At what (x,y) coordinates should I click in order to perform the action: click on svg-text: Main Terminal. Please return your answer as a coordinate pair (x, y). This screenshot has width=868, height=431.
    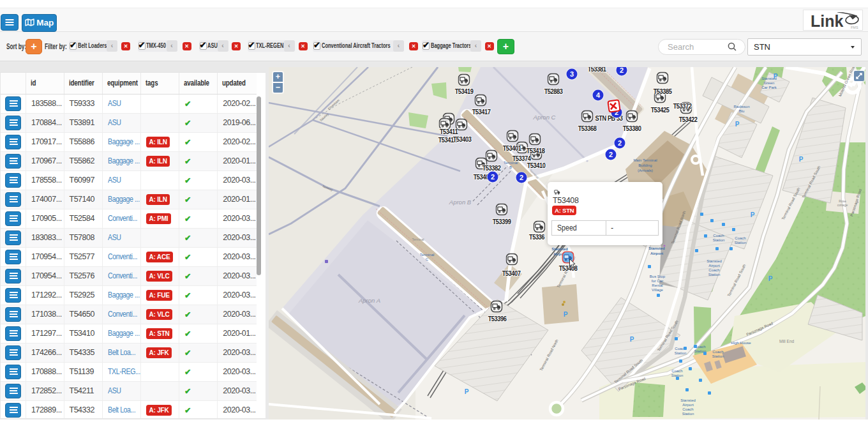
    Looking at the image, I should click on (645, 160).